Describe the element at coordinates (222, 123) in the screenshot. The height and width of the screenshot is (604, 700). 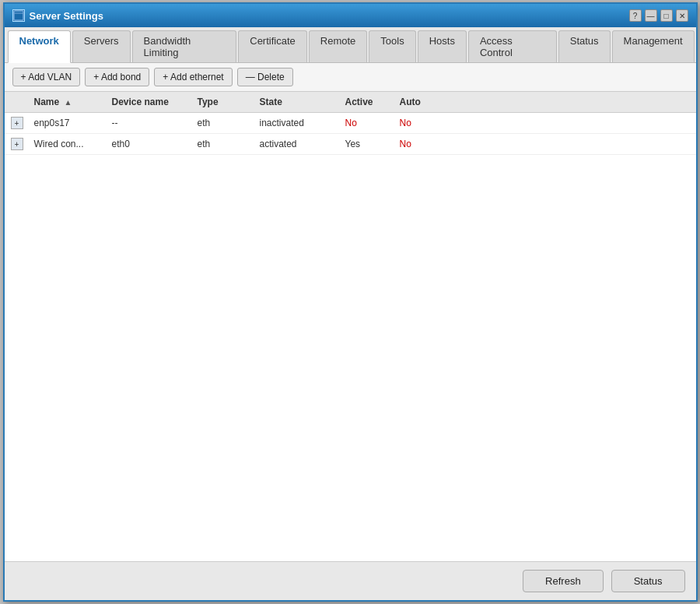
I see `row1-type: eth` at that location.